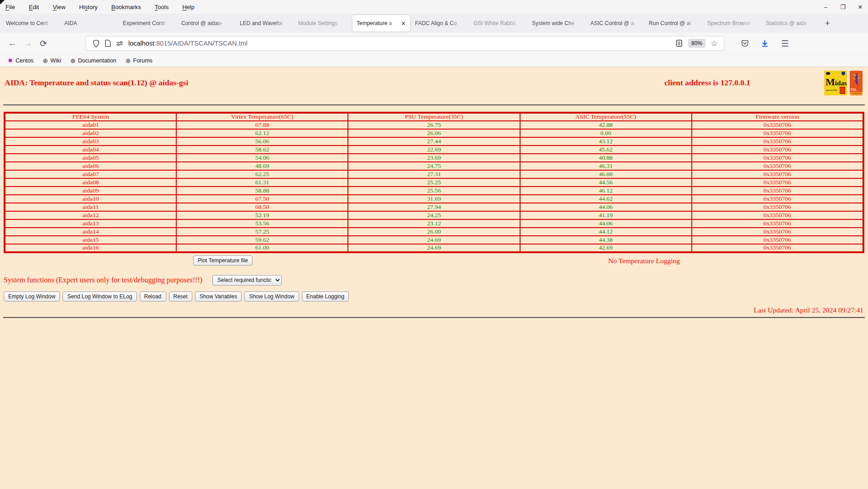  Describe the element at coordinates (264, 23) in the screenshot. I see `tab-label: LED and Wavefor` at that location.